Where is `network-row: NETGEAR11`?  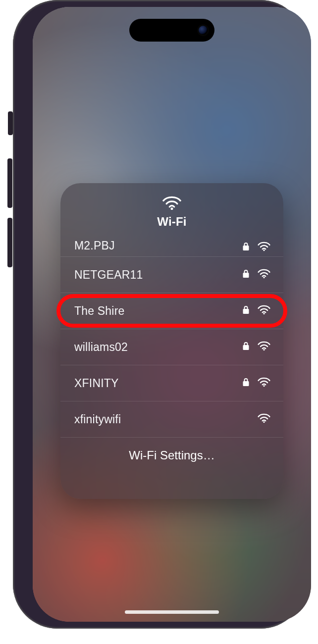
network-row: NETGEAR11 is located at coordinates (172, 274).